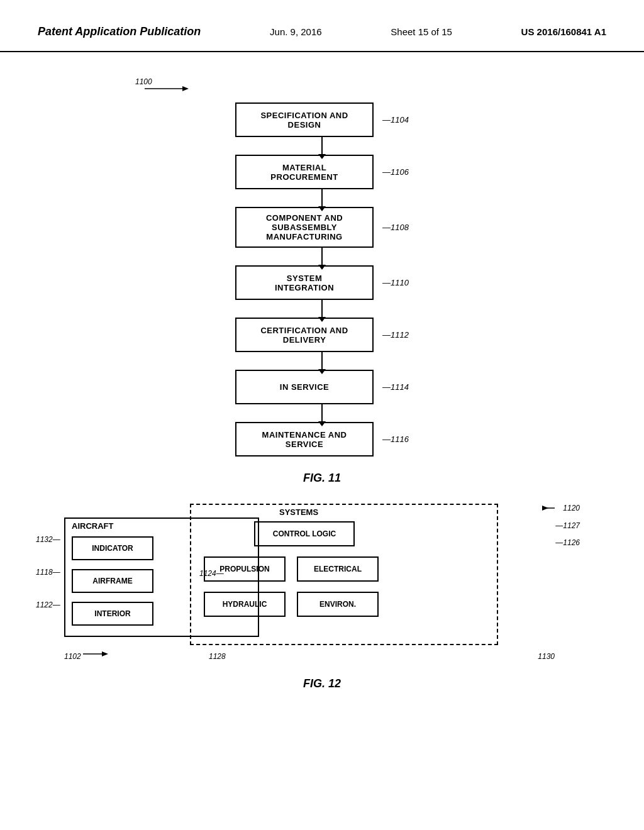 The height and width of the screenshot is (830, 644). What do you see at coordinates (96, 654) in the screenshot?
I see `ref-1102-arrow` at bounding box center [96, 654].